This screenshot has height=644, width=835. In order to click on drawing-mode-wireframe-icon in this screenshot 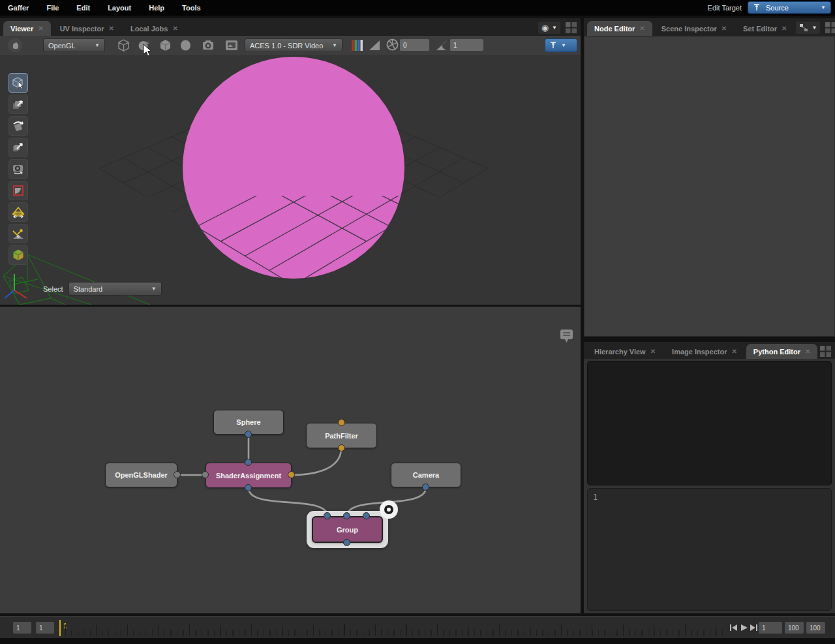, I will do `click(124, 46)`.